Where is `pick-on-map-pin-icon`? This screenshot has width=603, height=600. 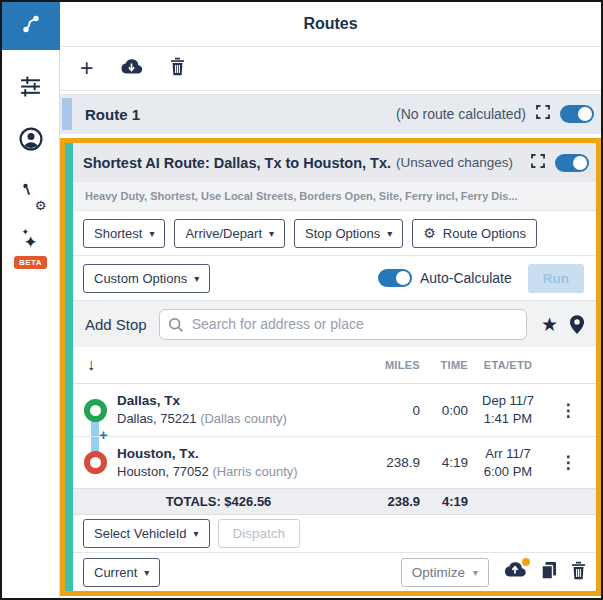 pick-on-map-pin-icon is located at coordinates (577, 324).